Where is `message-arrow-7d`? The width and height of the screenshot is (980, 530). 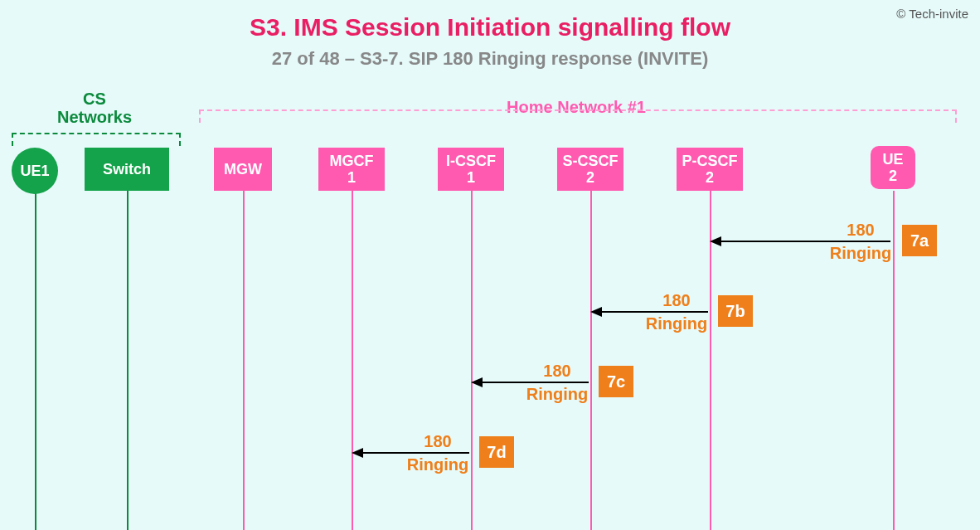
message-arrow-7d is located at coordinates (411, 453).